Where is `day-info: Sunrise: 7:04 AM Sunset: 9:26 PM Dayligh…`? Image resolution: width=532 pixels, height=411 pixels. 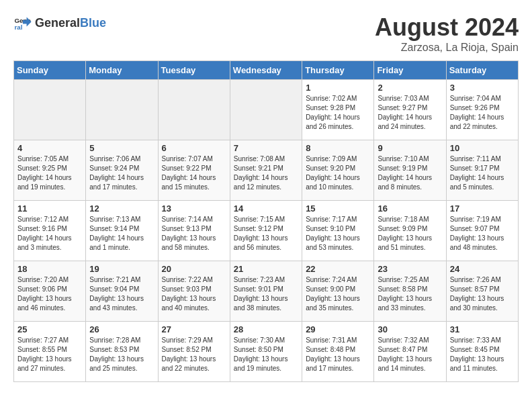
day-info: Sunrise: 7:04 AM Sunset: 9:26 PM Dayligh… is located at coordinates (482, 113).